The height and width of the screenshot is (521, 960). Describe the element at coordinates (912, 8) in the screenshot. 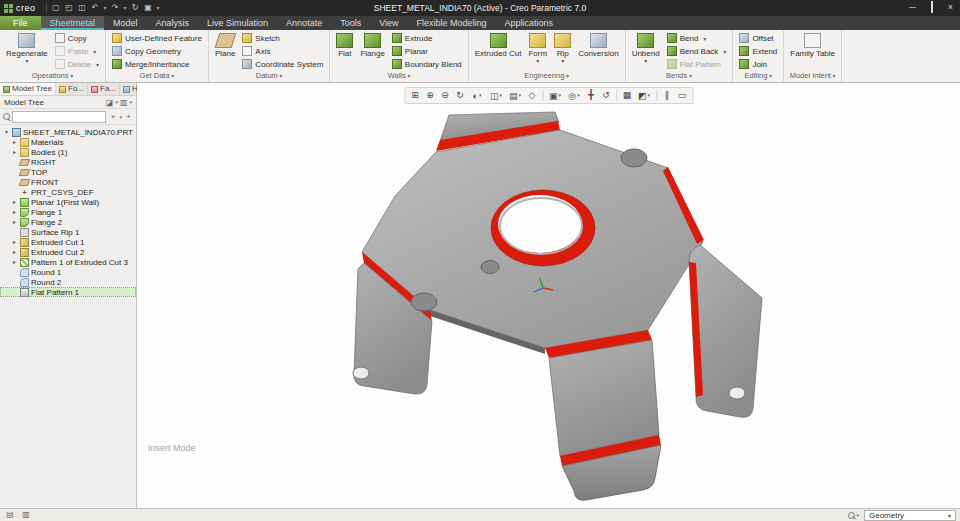

I see `minimize-button: ─` at that location.